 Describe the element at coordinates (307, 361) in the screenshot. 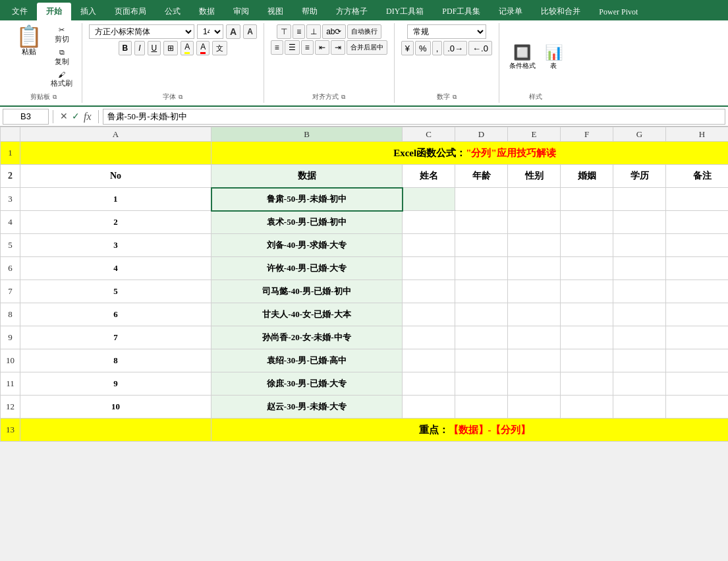

I see `cell-b10: 袁绍-30-男-已婚-高中` at that location.